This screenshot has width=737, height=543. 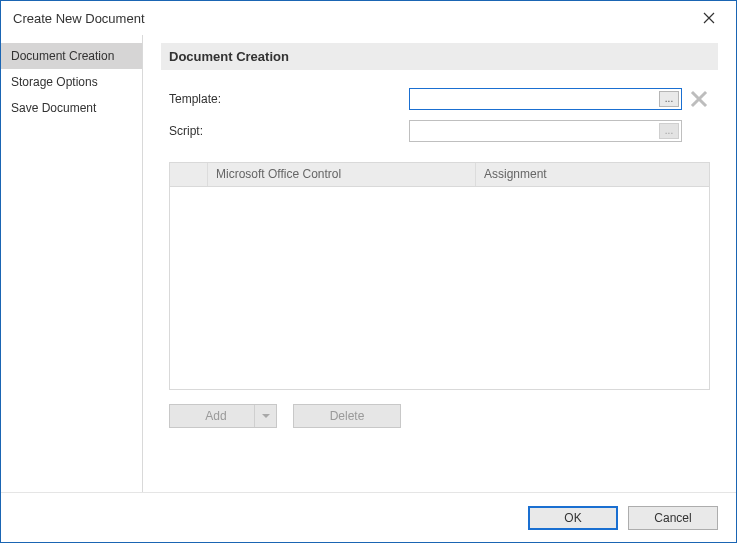 What do you see at coordinates (440, 409) in the screenshot?
I see `table-actions: Add Delete` at bounding box center [440, 409].